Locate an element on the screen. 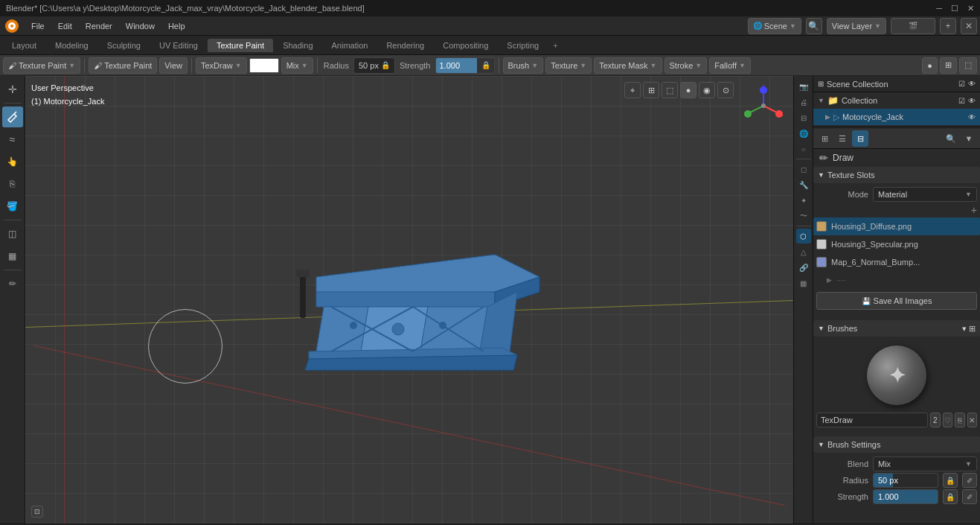 The width and height of the screenshot is (980, 525). orientation-gizmo: Z X Y is located at coordinates (763, 106).